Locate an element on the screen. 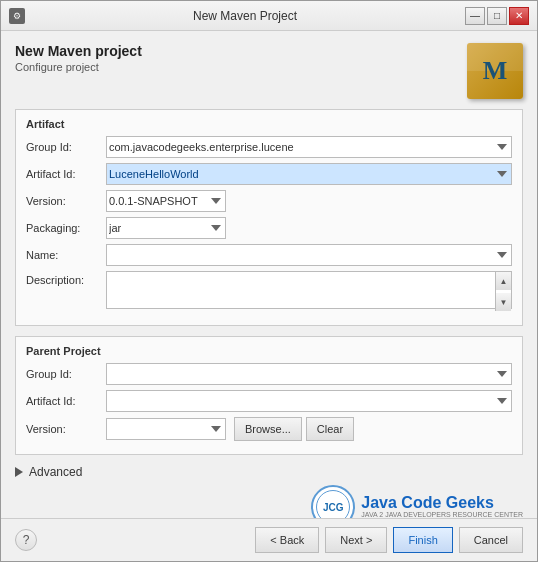 Image resolution: width=538 pixels, height=562 pixels. logo-area: JCG Java Code Geeks JAVA 2 JAVA DEVELOPE… is located at coordinates (269, 502).